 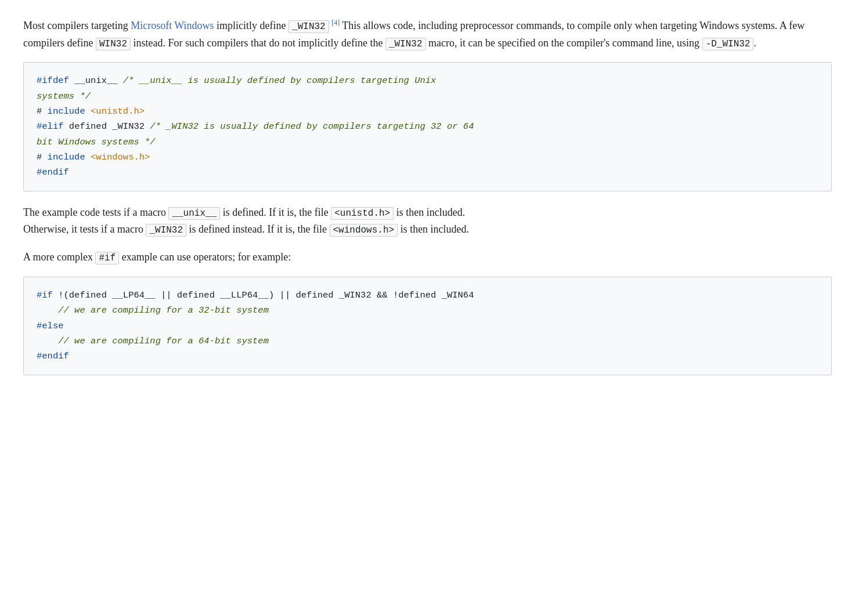 What do you see at coordinates (364, 230) in the screenshot?
I see `inline-code-windows-h: <windows.h>` at bounding box center [364, 230].